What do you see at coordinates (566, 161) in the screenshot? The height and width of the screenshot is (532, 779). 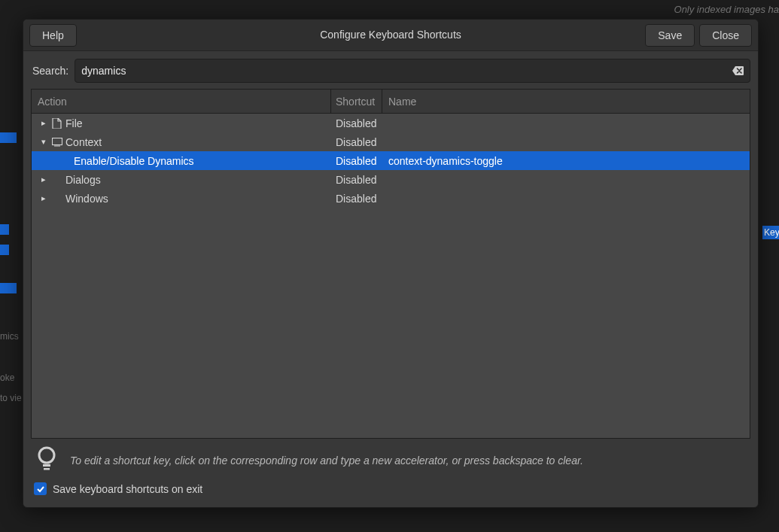 I see `row-name: context-dynamics-toggle` at bounding box center [566, 161].